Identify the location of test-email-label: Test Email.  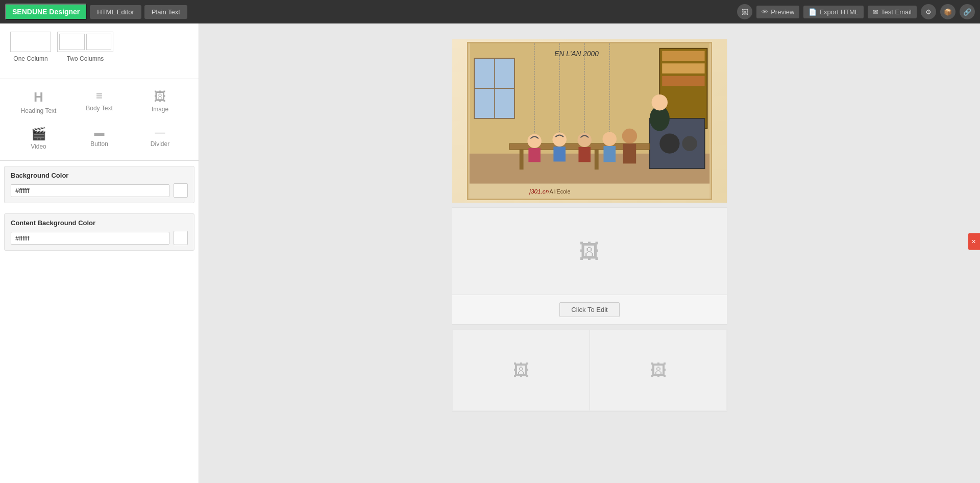
(896, 12).